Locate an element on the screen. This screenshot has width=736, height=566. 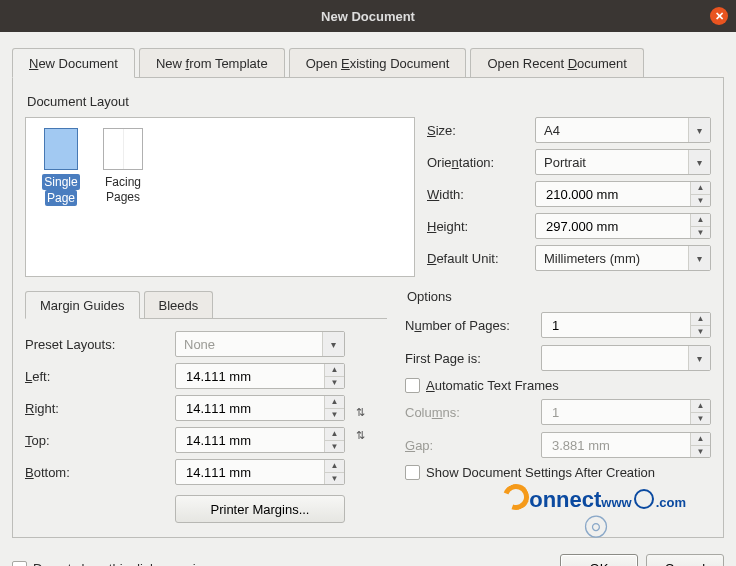
main-tab-bar: New Document New from Template Open Exis… is located at coordinates (368, 63).